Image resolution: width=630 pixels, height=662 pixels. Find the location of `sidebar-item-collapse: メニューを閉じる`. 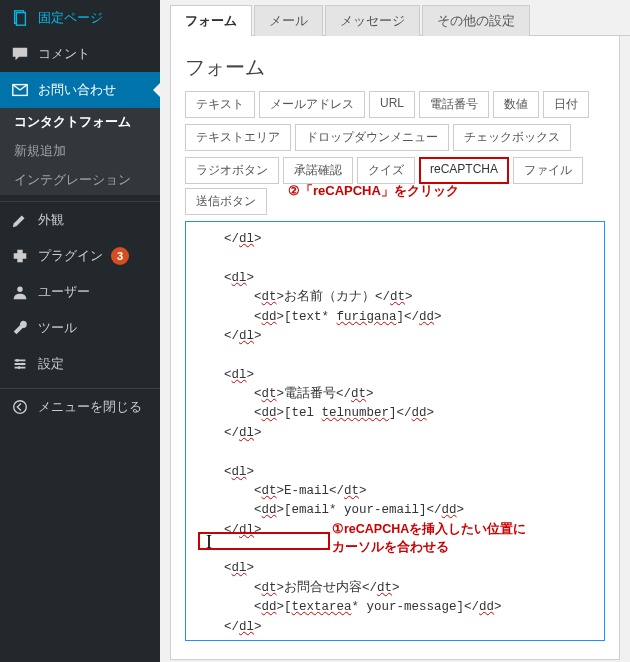

sidebar-item-collapse: メニューを閉じる is located at coordinates (80, 407).